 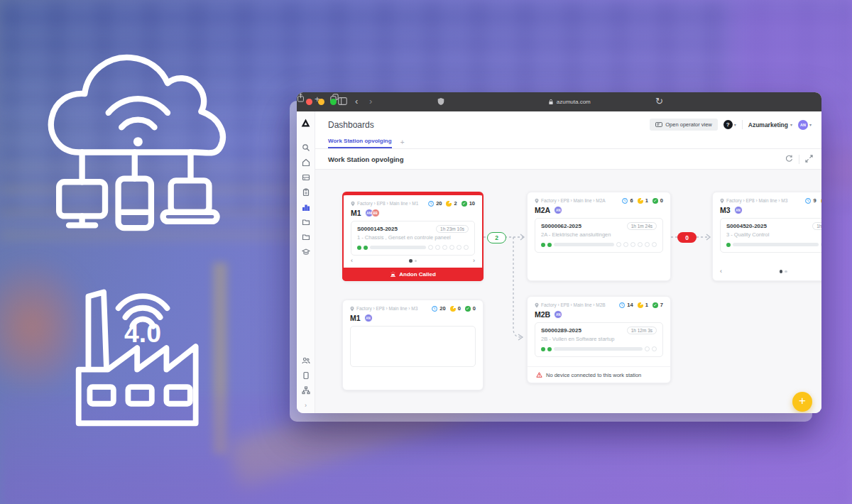 I want to click on help-icon: ?, so click(x=728, y=125).